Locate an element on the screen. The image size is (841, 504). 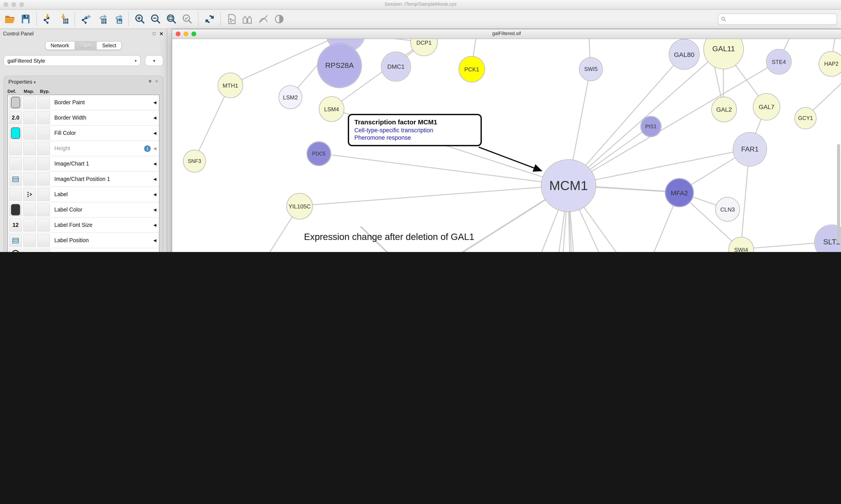
network-vertical-scrollbar is located at coordinates (838, 194).